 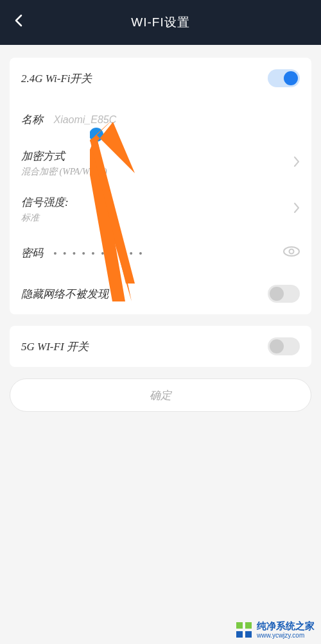 I want to click on hide-network-toggle, so click(x=284, y=294).